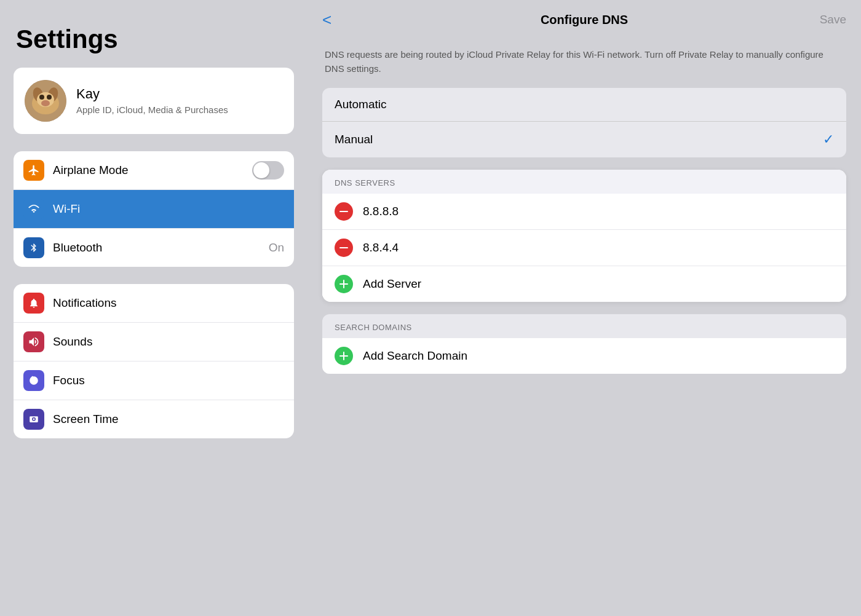 The width and height of the screenshot is (861, 616). I want to click on bluetooth-value: On, so click(277, 248).